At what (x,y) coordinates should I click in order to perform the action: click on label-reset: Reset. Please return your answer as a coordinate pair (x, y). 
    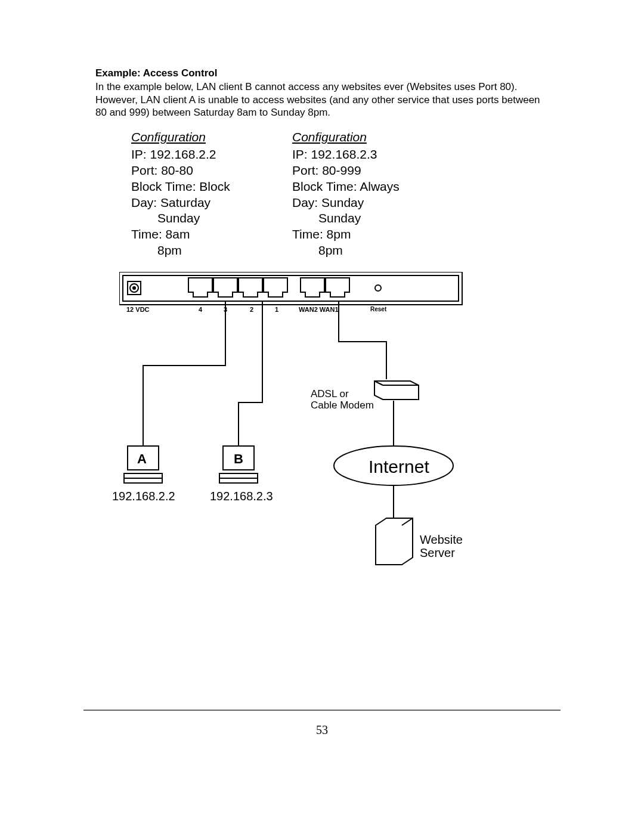
    Looking at the image, I should click on (378, 309).